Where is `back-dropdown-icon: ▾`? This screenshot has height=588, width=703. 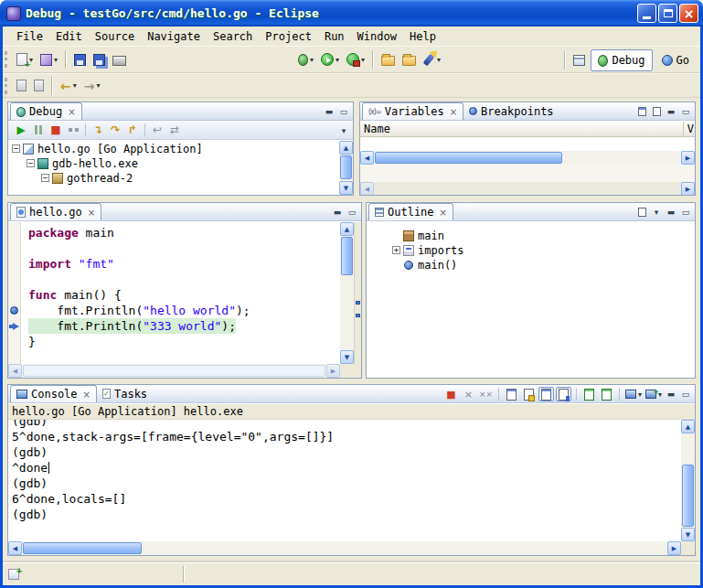
back-dropdown-icon: ▾ is located at coordinates (75, 86).